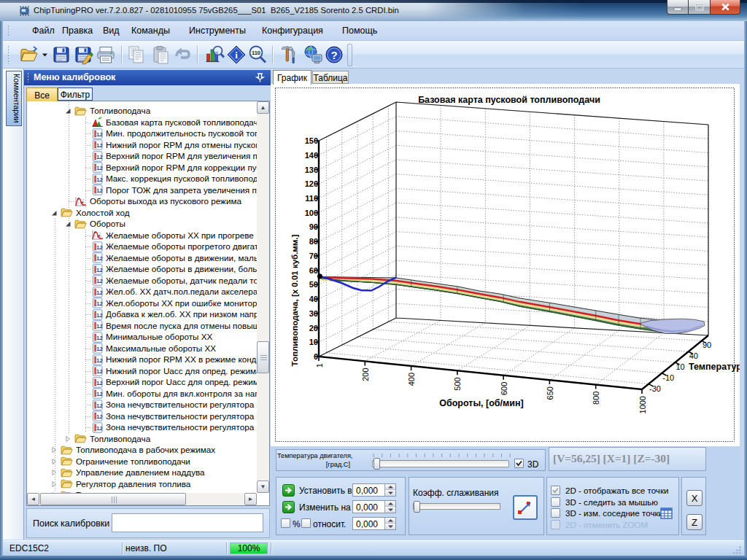 The width and height of the screenshot is (747, 560). I want to click on svg-text: 400, so click(411, 379).